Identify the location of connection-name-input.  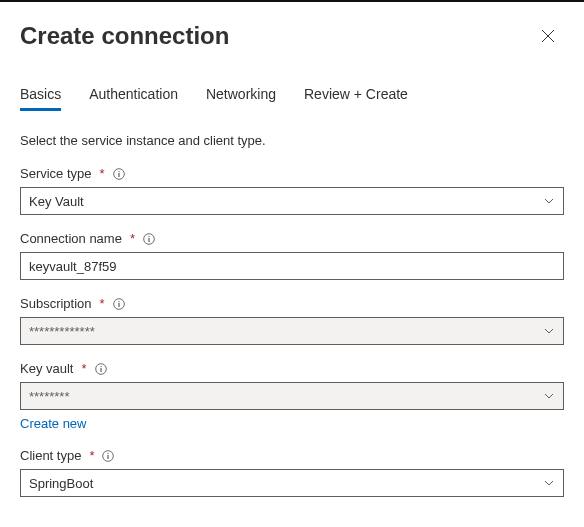
(292, 266).